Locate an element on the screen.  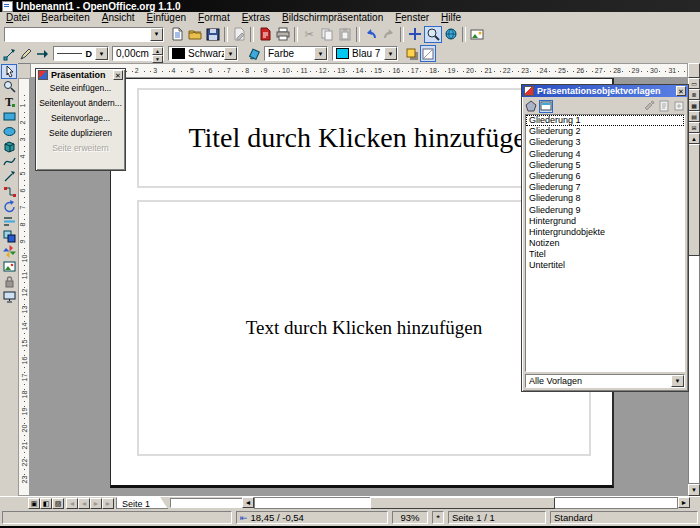
menu-hilfe: Hilfe is located at coordinates (451, 18).